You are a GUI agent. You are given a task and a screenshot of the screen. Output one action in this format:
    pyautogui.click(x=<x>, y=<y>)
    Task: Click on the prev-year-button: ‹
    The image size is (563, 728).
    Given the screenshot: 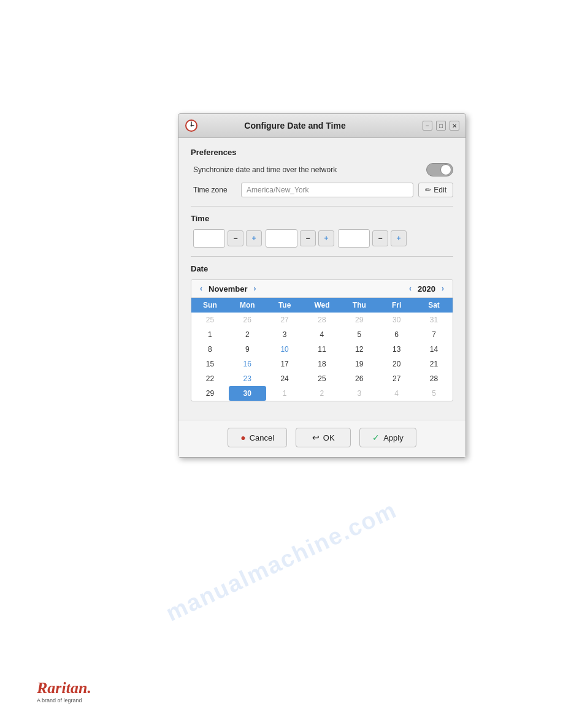 What is the action you would take?
    pyautogui.click(x=410, y=289)
    